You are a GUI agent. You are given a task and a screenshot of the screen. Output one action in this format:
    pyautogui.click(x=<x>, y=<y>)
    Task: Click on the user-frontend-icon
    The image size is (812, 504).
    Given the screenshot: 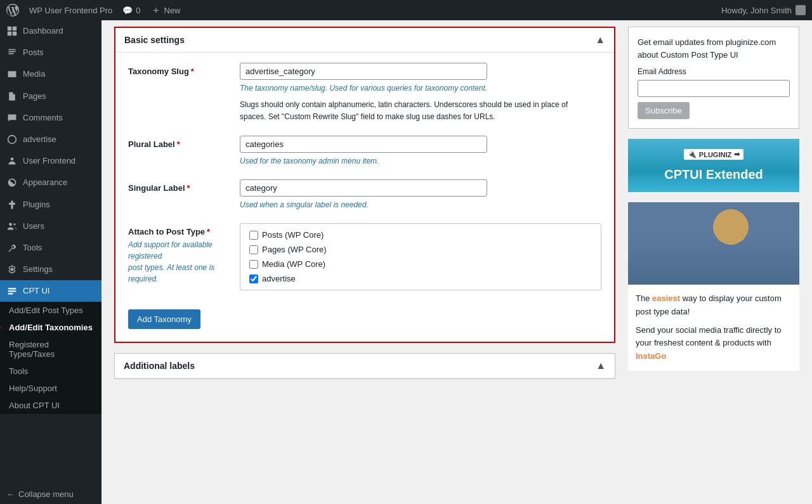 What is the action you would take?
    pyautogui.click(x=12, y=161)
    